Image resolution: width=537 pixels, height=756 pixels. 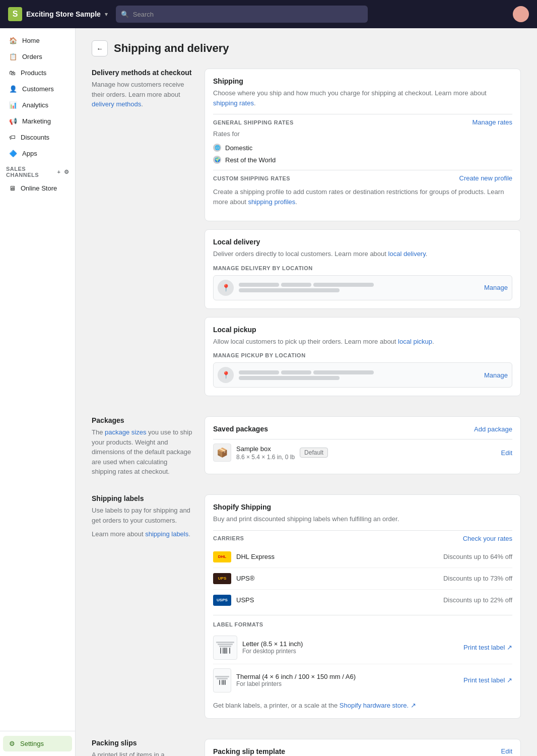 What do you see at coordinates (507, 453) in the screenshot?
I see `edit-package-link: Edit` at bounding box center [507, 453].